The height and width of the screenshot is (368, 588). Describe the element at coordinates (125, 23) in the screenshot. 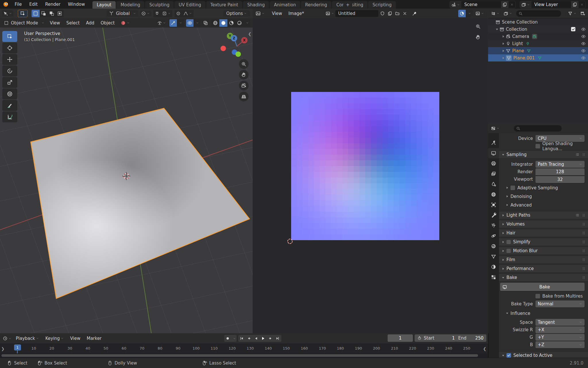

I see `mode-options-dropdown` at that location.